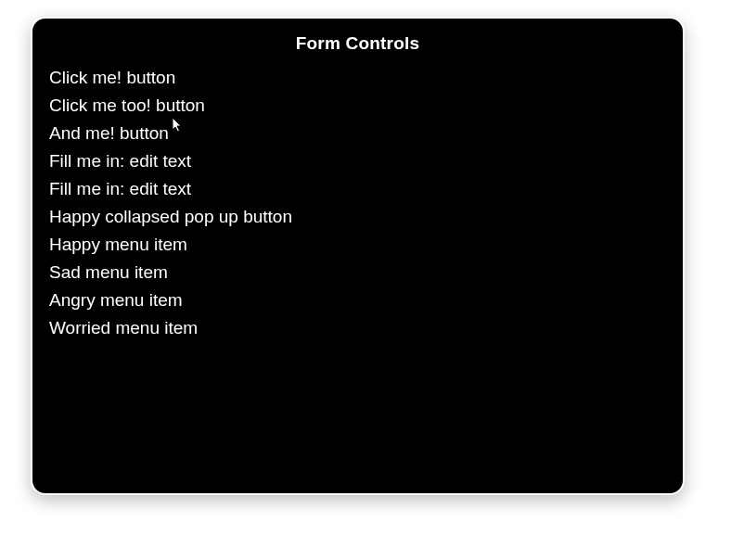 The height and width of the screenshot is (560, 744). Describe the element at coordinates (358, 328) in the screenshot. I see `menu-item-worried: Worried menu item` at that location.